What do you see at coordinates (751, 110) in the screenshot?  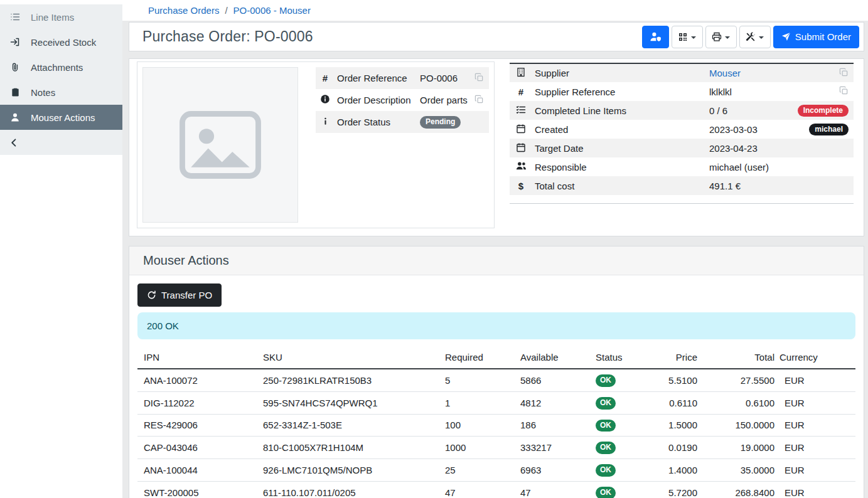 I see `detail-value-cell: 0 / 6` at bounding box center [751, 110].